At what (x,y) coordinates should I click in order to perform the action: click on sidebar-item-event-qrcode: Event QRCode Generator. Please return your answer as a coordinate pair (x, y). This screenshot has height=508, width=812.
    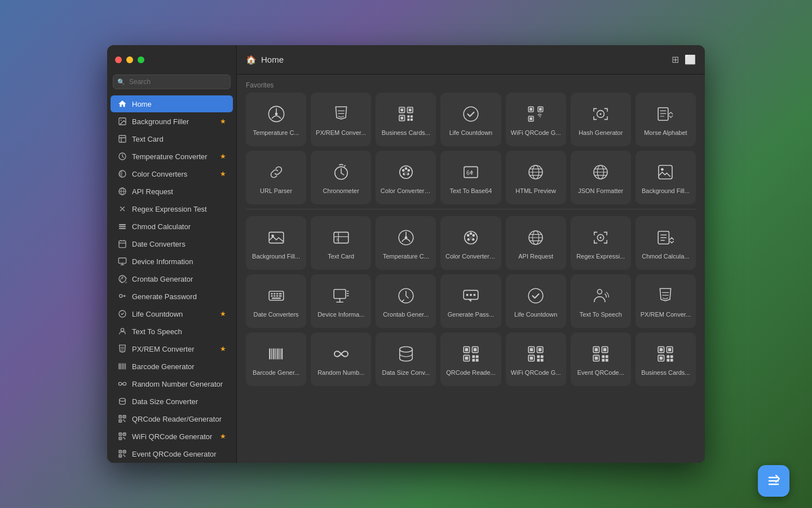
    Looking at the image, I should click on (171, 454).